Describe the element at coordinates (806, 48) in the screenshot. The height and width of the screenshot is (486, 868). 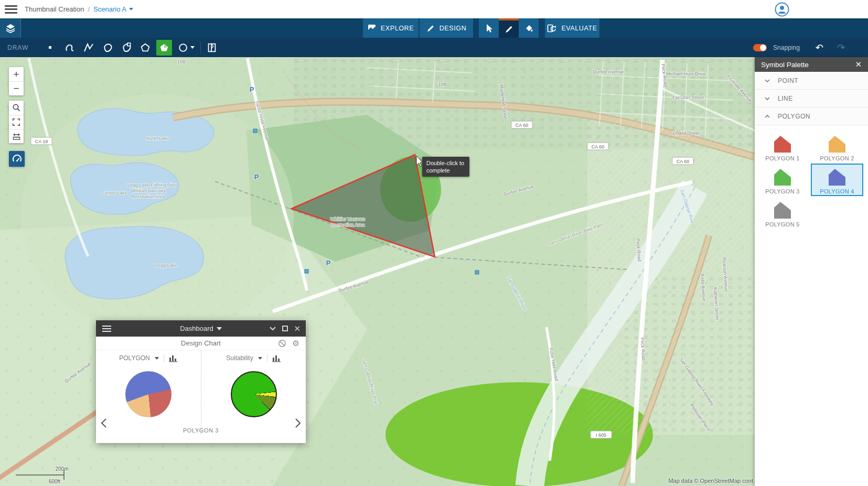
I see `snapping-controls: Snapping ↶ ↷` at that location.